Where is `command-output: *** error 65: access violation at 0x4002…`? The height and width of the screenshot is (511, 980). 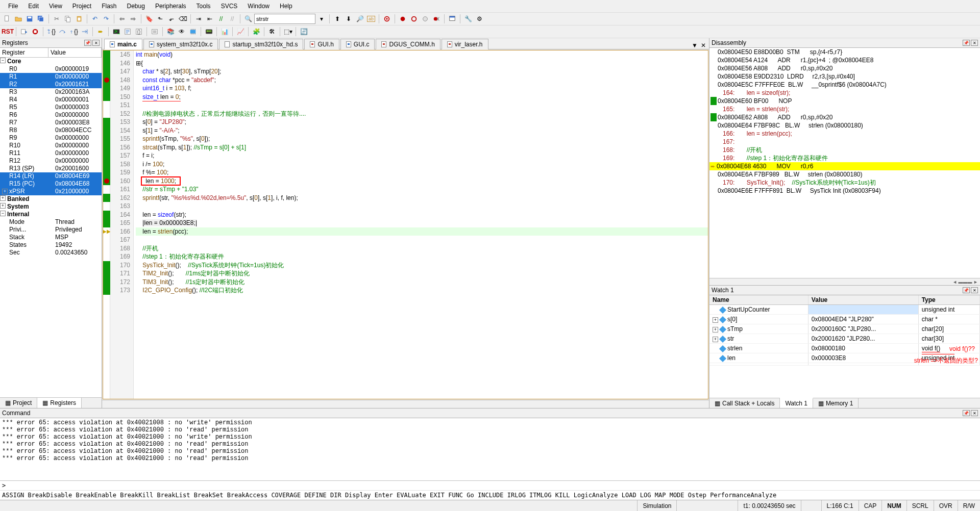 command-output: *** error 65: access violation at 0x4002… is located at coordinates (490, 449).